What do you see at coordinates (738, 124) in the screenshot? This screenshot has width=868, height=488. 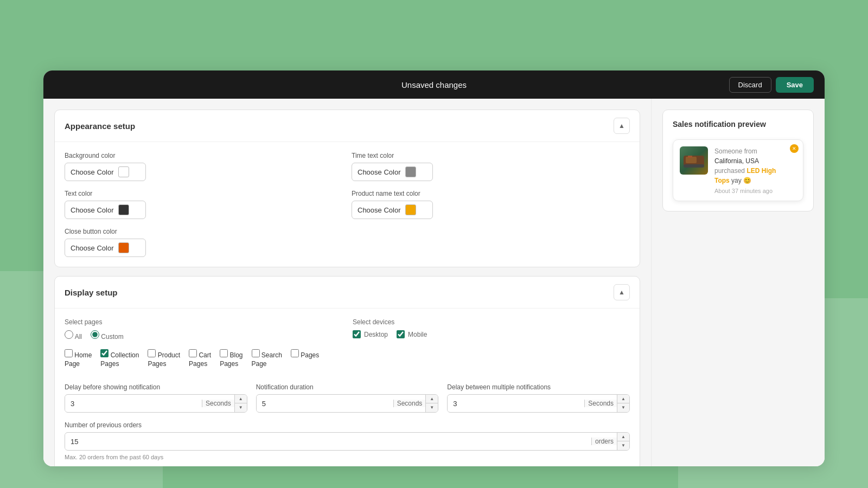 I see `preview-title: Sales notification preview` at bounding box center [738, 124].